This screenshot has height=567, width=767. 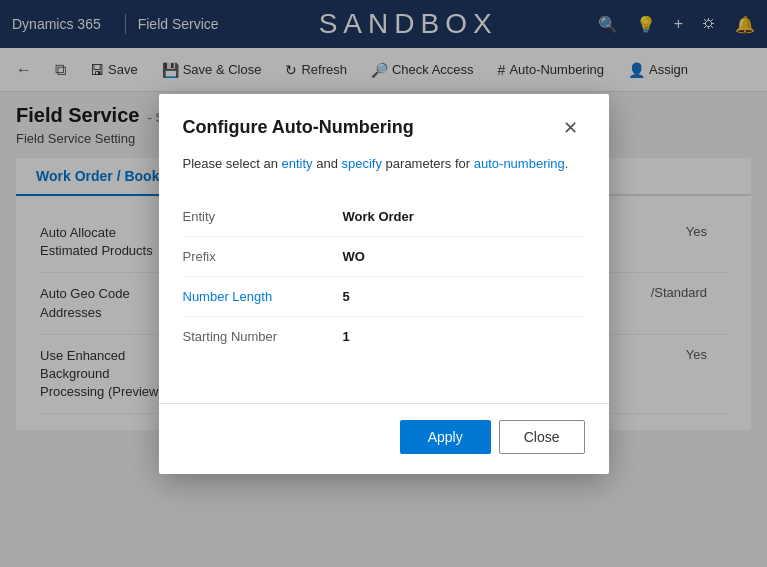 I want to click on field-row-prefix: Prefix WO, so click(x=384, y=257).